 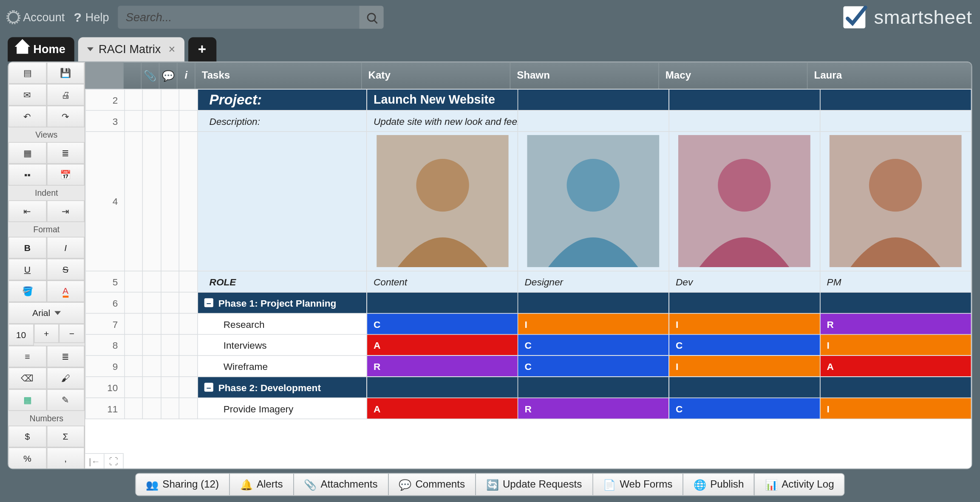 What do you see at coordinates (105, 100) in the screenshot?
I see `row-number: 2` at bounding box center [105, 100].